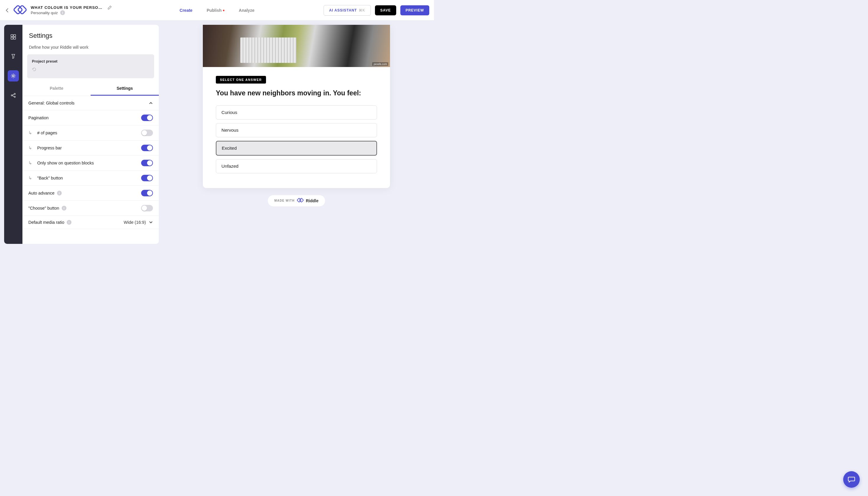 The height and width of the screenshot is (496, 868). Describe the element at coordinates (13, 57) in the screenshot. I see `design-icon` at that location.